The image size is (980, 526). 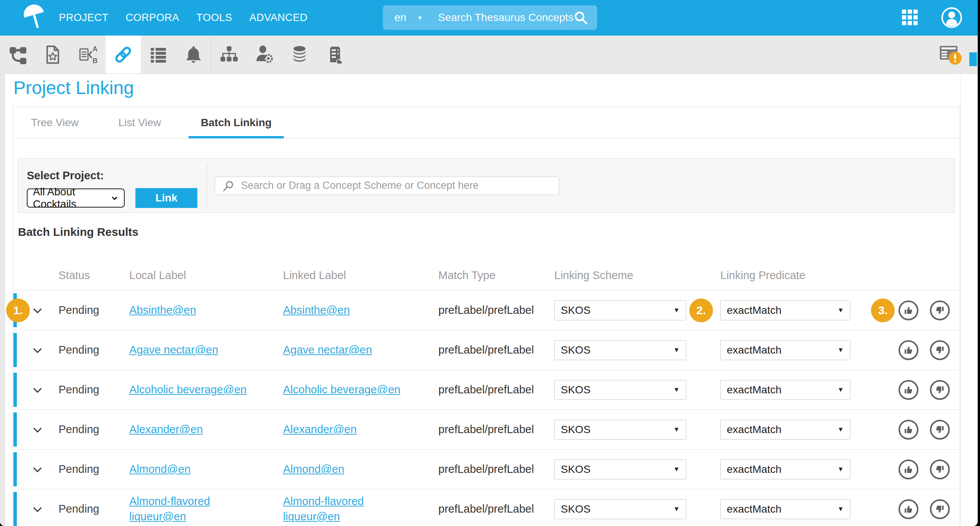 What do you see at coordinates (969, 300) in the screenshot?
I see `scrollbar-track` at bounding box center [969, 300].